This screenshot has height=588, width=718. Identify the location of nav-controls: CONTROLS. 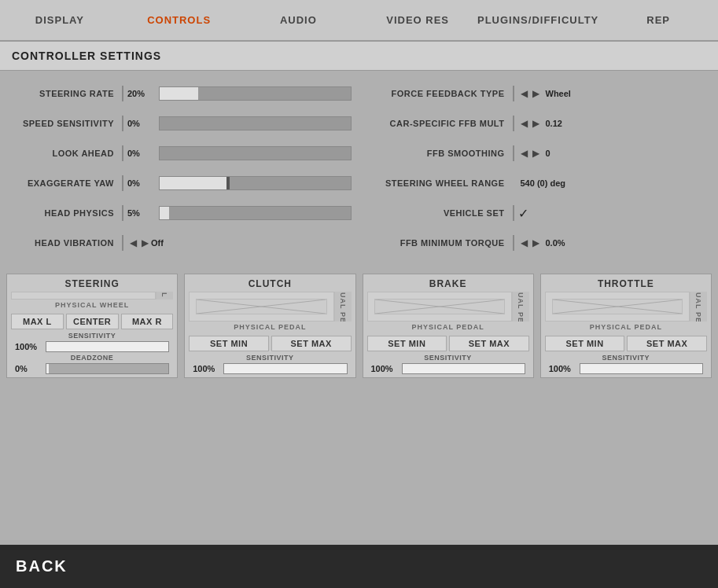
(179, 20).